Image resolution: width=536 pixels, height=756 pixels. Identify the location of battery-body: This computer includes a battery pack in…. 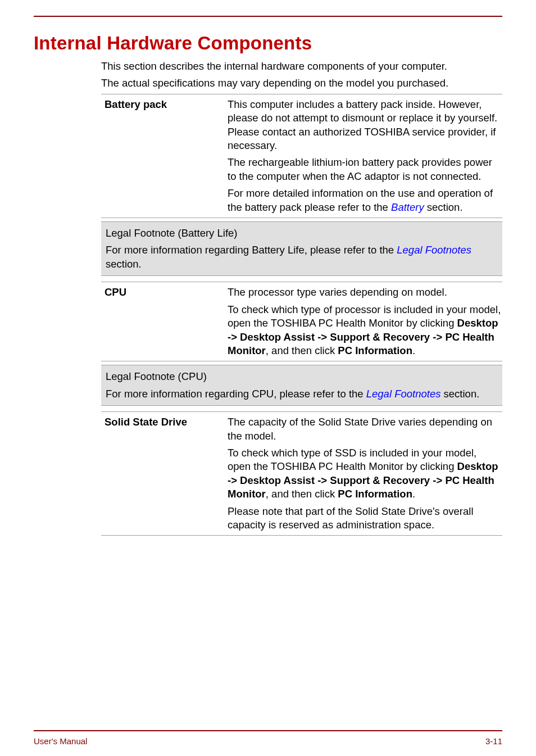
(365, 156).